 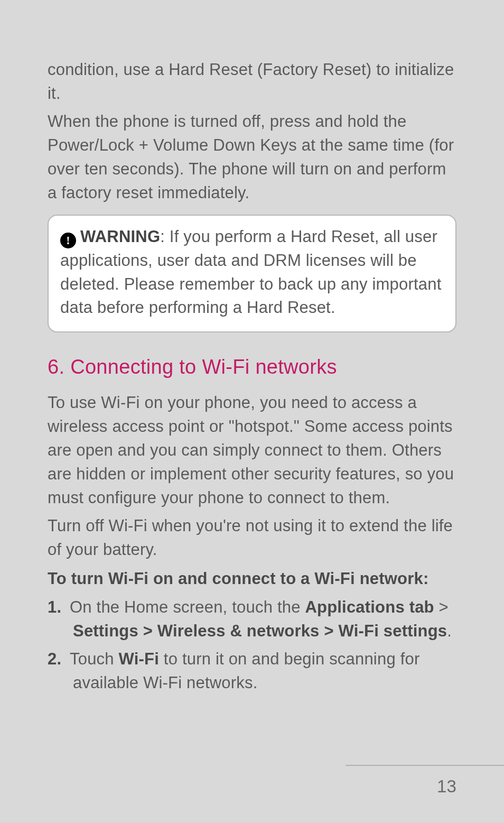 What do you see at coordinates (447, 787) in the screenshot?
I see `page-number: 13` at bounding box center [447, 787].